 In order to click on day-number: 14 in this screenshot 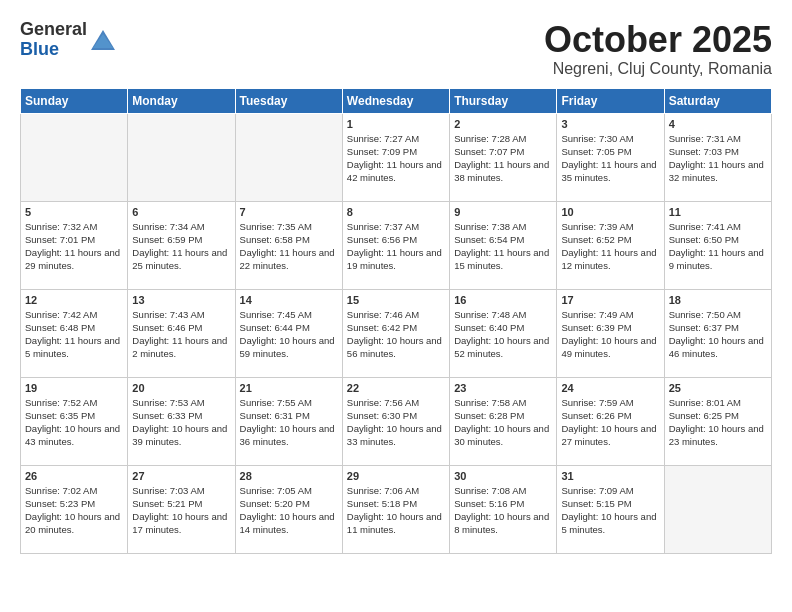, I will do `click(289, 300)`.